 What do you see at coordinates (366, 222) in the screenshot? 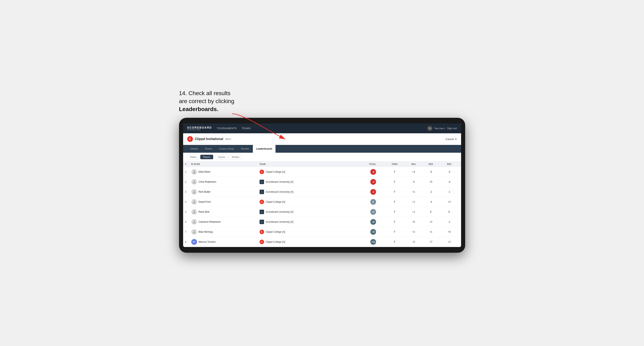
I see `cell-total: +6` at bounding box center [366, 222].